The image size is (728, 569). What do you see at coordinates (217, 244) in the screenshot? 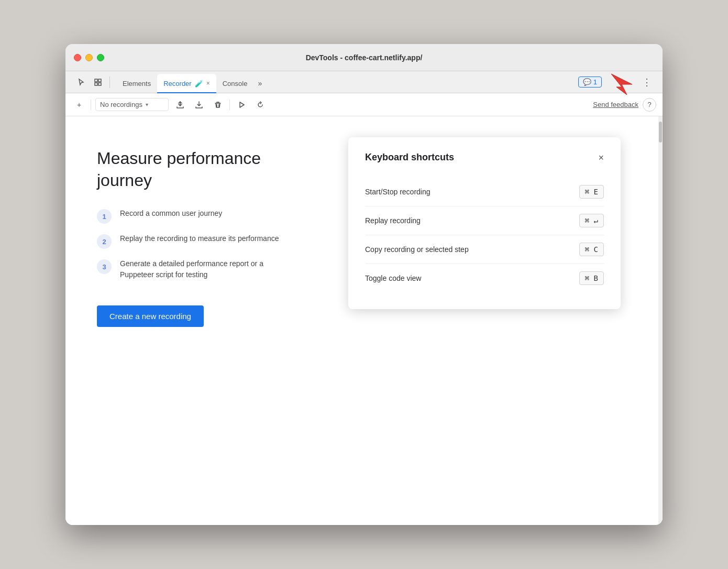
I see `steps-list: 1 Record a common user journey 2 Replay …` at bounding box center [217, 244].